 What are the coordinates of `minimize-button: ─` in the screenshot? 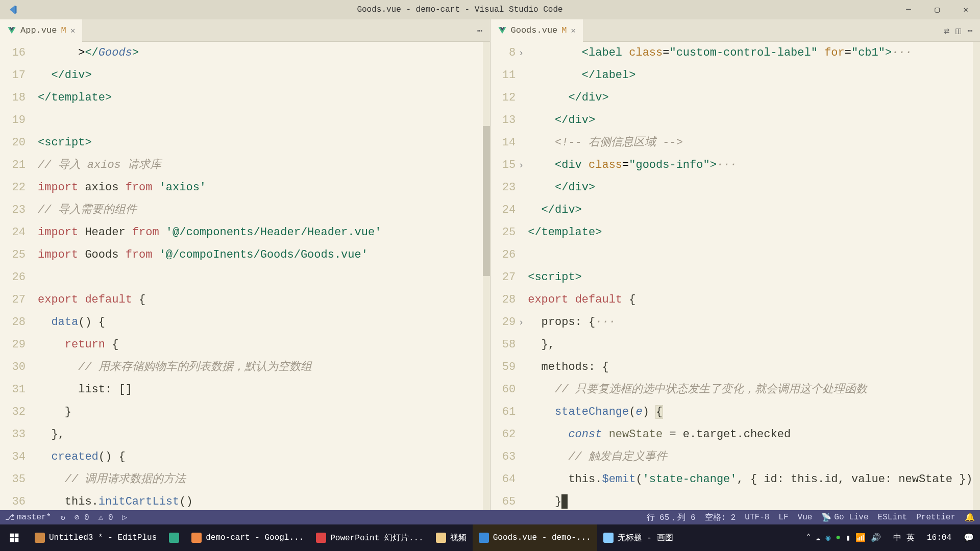 It's located at (909, 10).